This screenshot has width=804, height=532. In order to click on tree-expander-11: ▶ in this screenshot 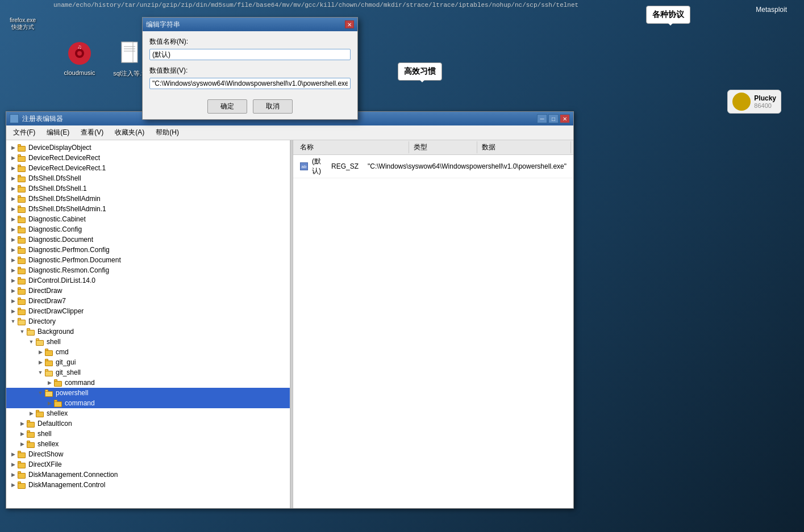, I will do `click(13, 260)`.